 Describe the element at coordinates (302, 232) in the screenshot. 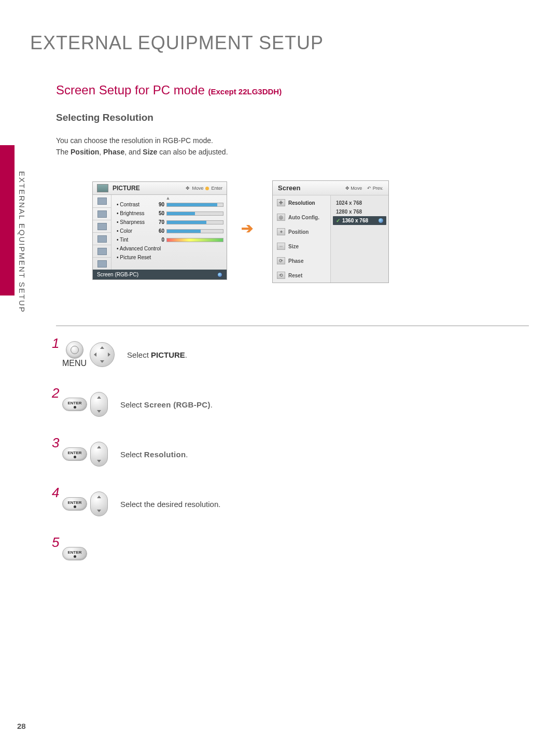

I see `screen-menu-item: ⌖Position` at that location.